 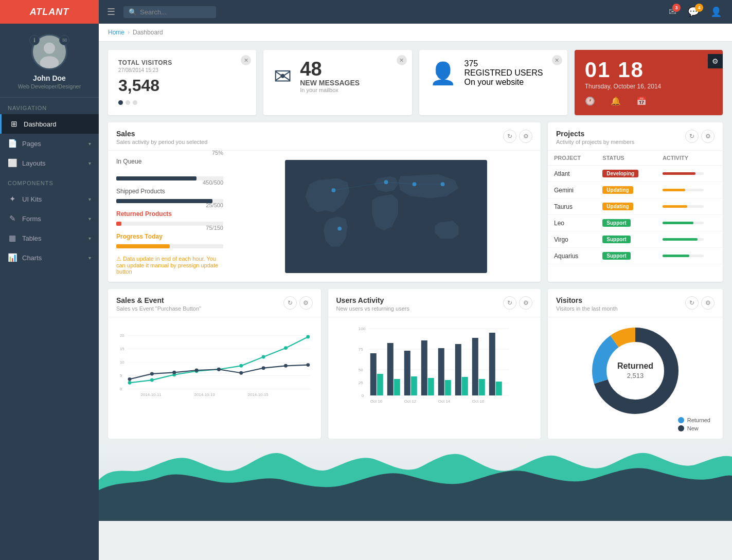 I want to click on returned-bar, so click(x=119, y=224).